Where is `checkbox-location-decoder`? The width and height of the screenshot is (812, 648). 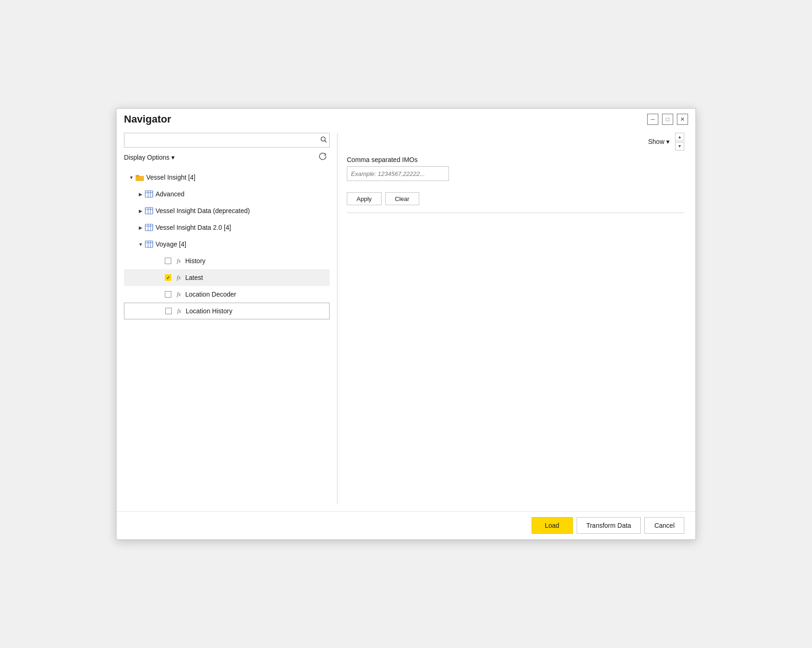
checkbox-location-decoder is located at coordinates (168, 294).